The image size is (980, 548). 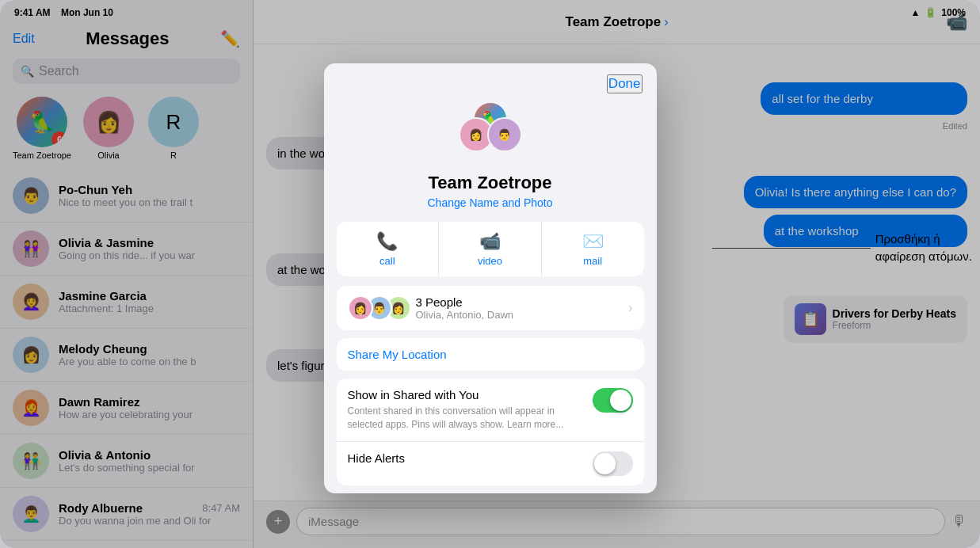 I want to click on show-in-shared-toggle, so click(x=613, y=401).